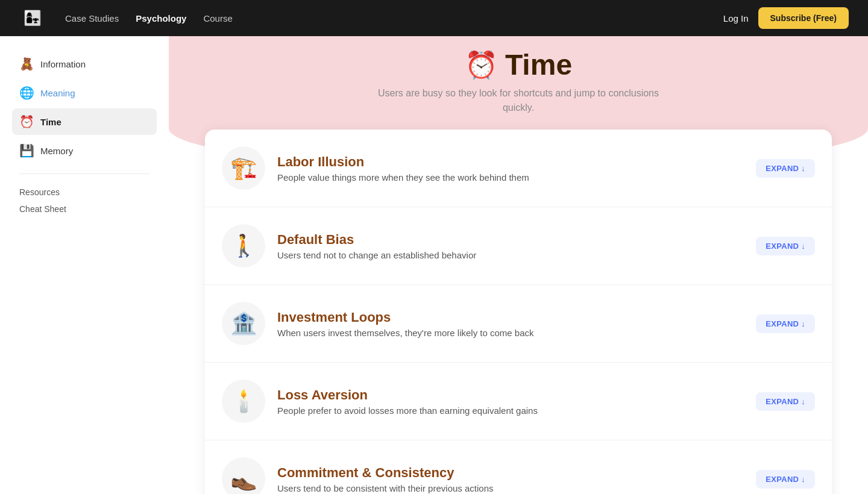 This screenshot has width=868, height=494. I want to click on labor-illusion-desc: People value things more when they see t…, so click(511, 177).